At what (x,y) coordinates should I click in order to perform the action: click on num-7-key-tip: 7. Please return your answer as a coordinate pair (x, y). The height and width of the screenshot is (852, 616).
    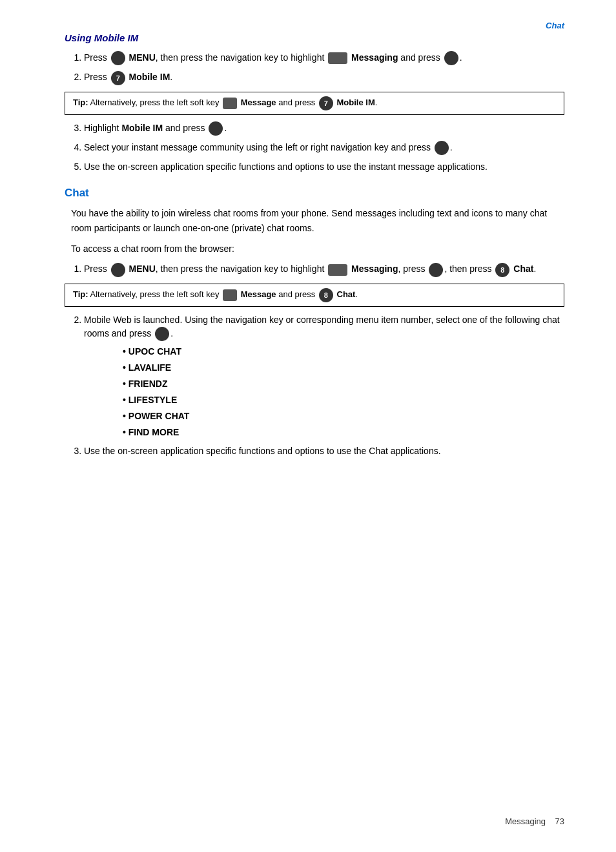
    Looking at the image, I should click on (326, 103).